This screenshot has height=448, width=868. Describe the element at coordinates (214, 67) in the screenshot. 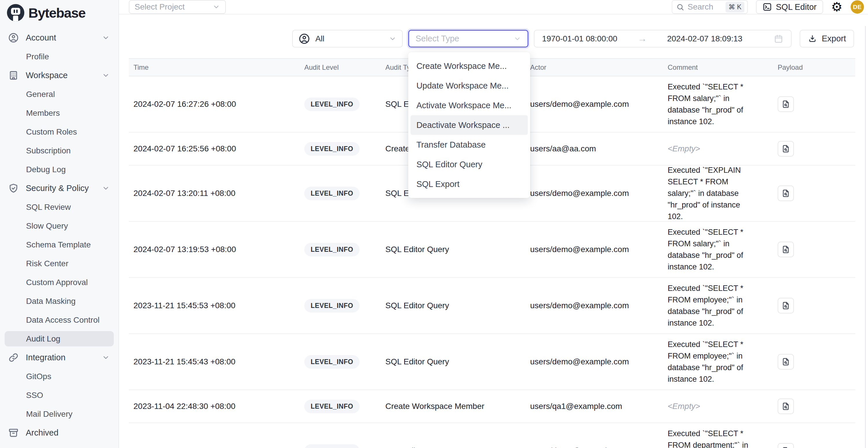

I see `column-header-time: Time` at that location.